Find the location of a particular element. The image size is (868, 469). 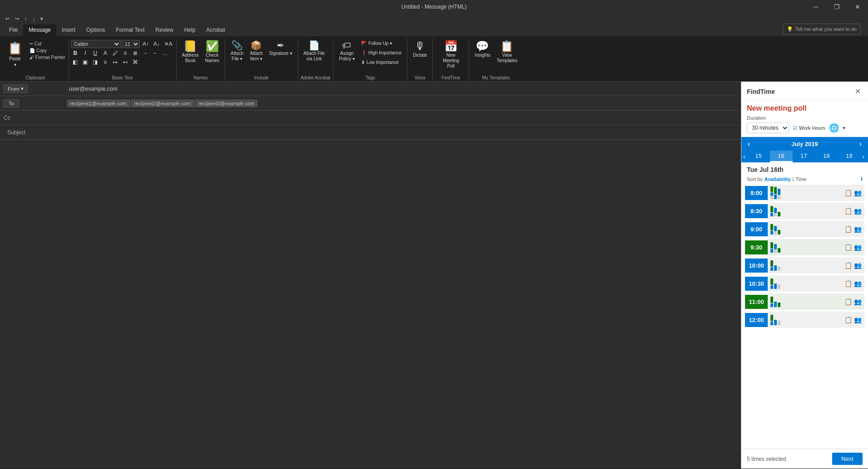

check-names-button: ✅ CheckNames is located at coordinates (212, 52).